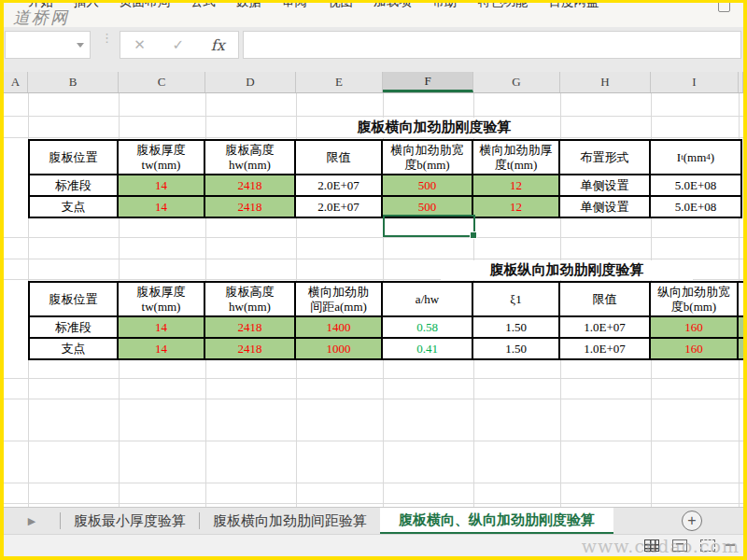 This screenshot has height=560, width=747. I want to click on page-break-view-icon, so click(708, 545).